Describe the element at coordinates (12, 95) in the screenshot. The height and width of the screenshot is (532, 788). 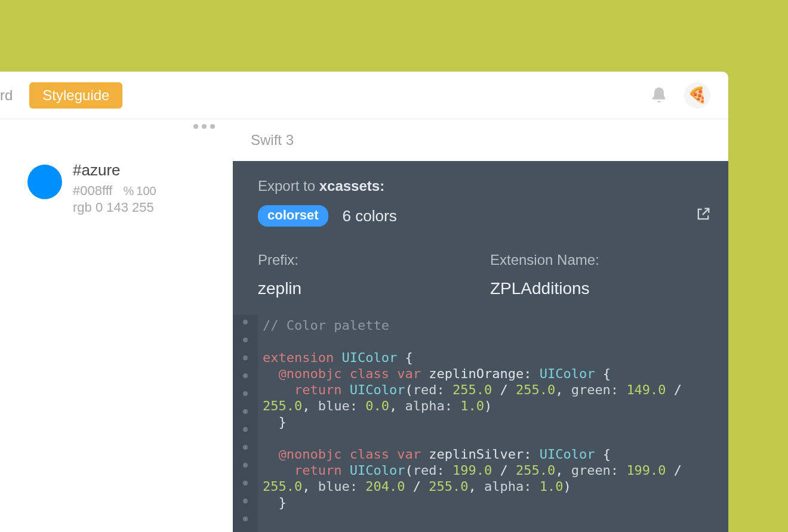
I see `tab-partial: rd` at that location.